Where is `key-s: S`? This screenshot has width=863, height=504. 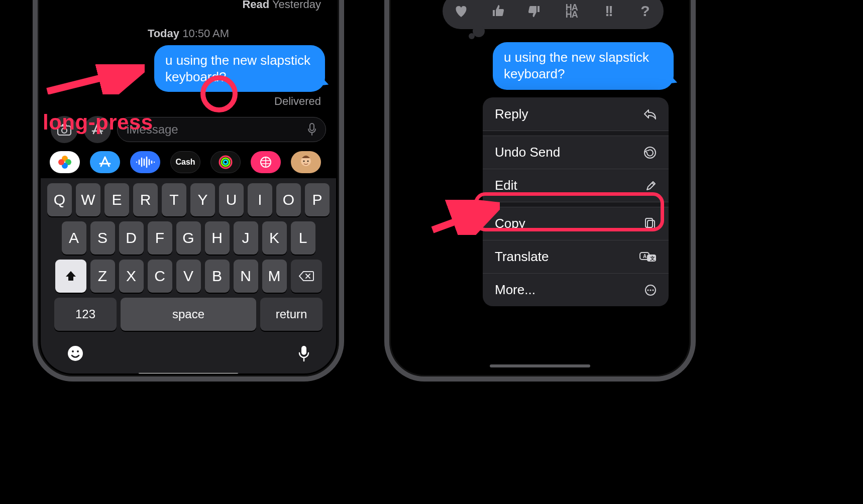 key-s: S is located at coordinates (102, 238).